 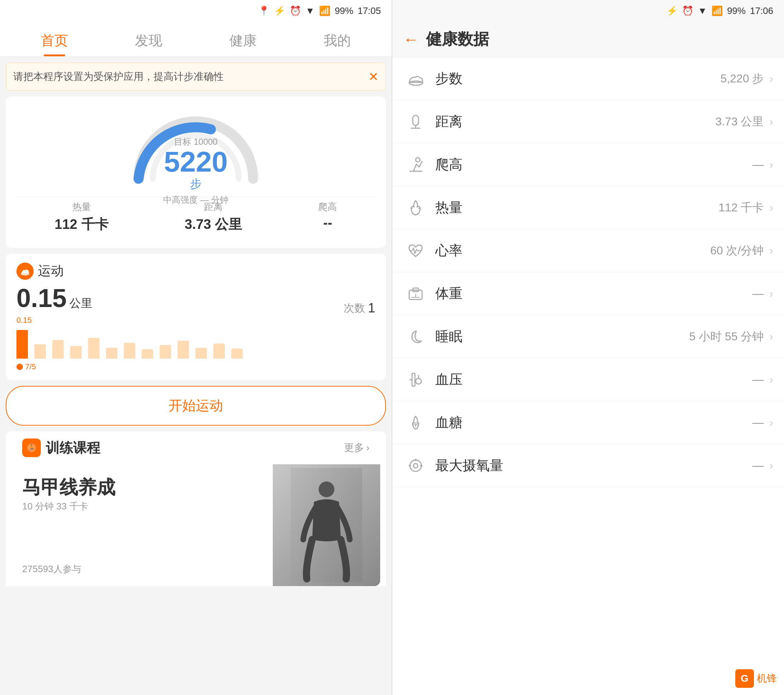 I want to click on health-name-blood-sugar: 血糖, so click(x=594, y=423).